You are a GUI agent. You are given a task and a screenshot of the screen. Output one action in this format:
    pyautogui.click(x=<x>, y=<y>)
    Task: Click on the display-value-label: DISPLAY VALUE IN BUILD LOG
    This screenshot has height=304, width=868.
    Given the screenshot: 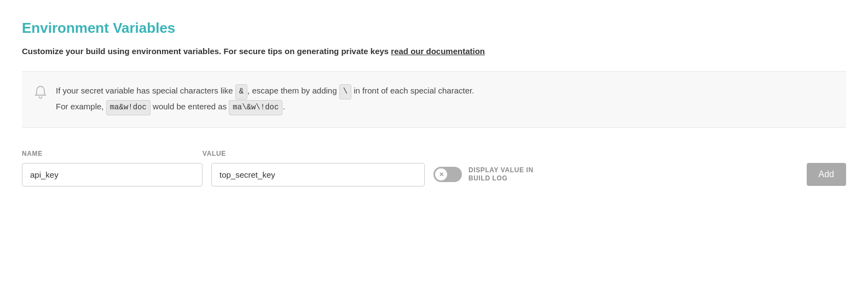 What is the action you would take?
    pyautogui.click(x=501, y=175)
    